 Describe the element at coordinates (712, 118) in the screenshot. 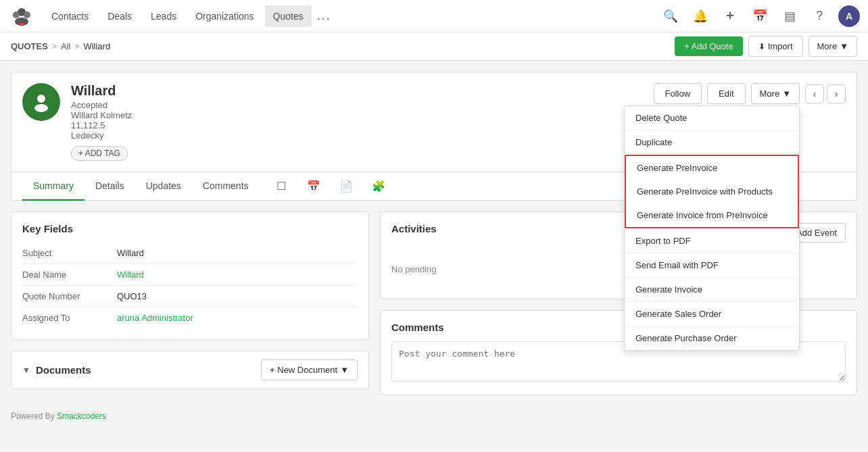

I see `dropdown-delete-quote: Delete Quote` at that location.